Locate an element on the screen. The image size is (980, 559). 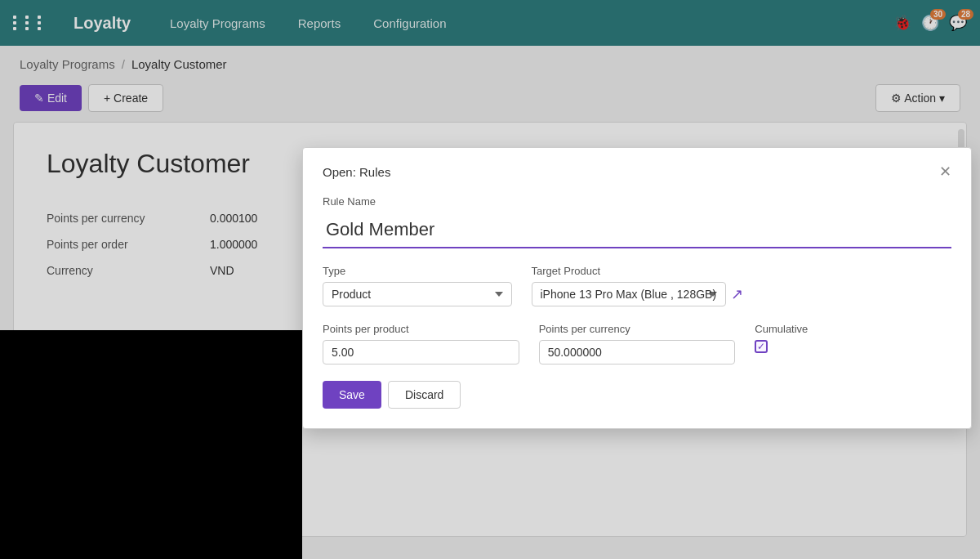
modal-row-points: Points per product Points per currency C… is located at coordinates (637, 343).